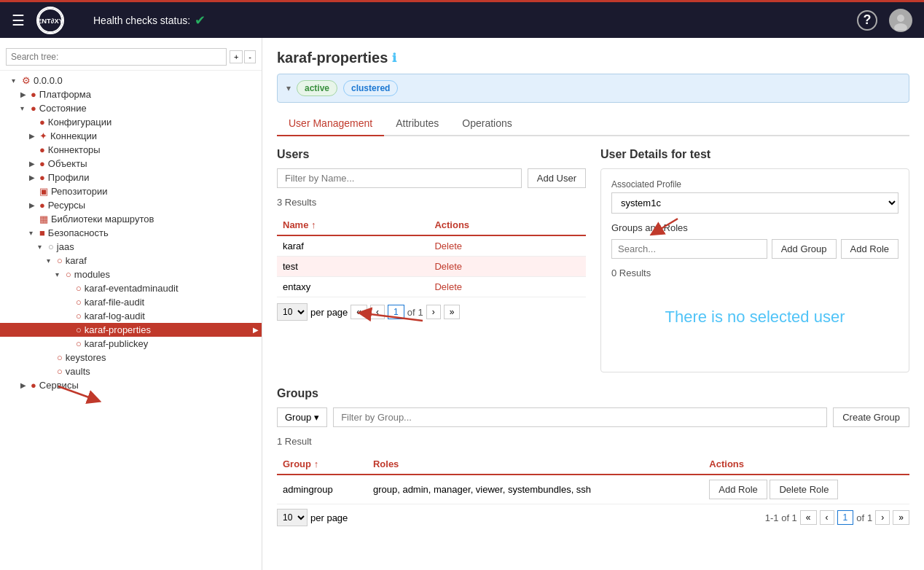 This screenshot has width=924, height=570. I want to click on tree-item-root: ▾ ⚙ 0.0.0.0, so click(131, 80).